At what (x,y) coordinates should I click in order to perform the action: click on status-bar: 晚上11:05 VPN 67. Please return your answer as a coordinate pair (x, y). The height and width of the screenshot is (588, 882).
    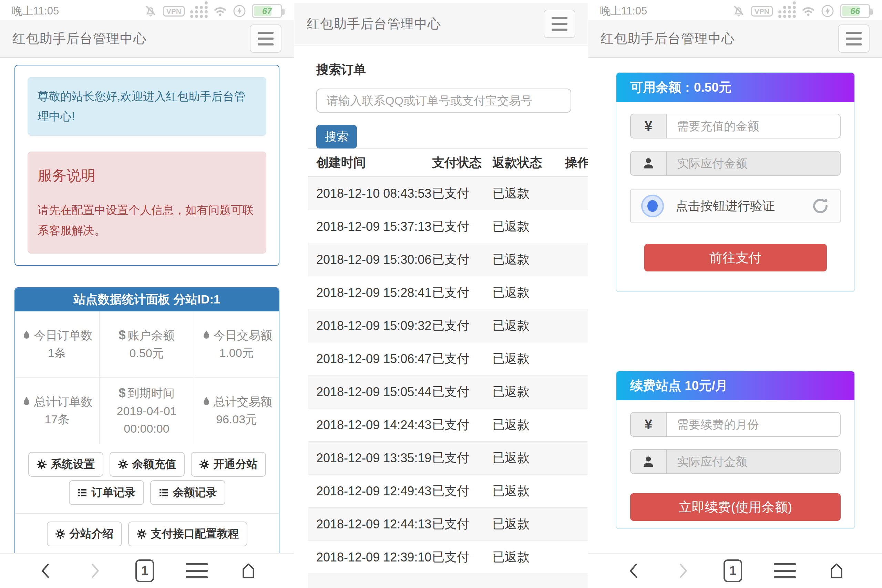
    Looking at the image, I should click on (147, 10).